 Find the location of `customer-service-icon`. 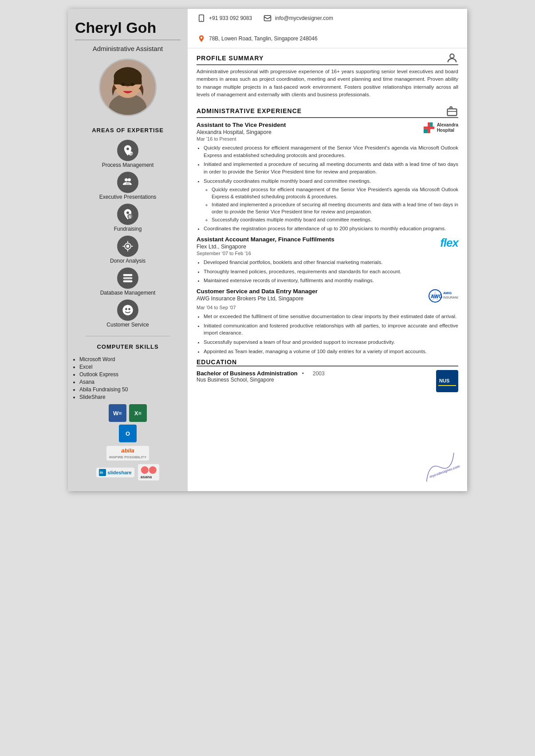

customer-service-icon is located at coordinates (128, 310).